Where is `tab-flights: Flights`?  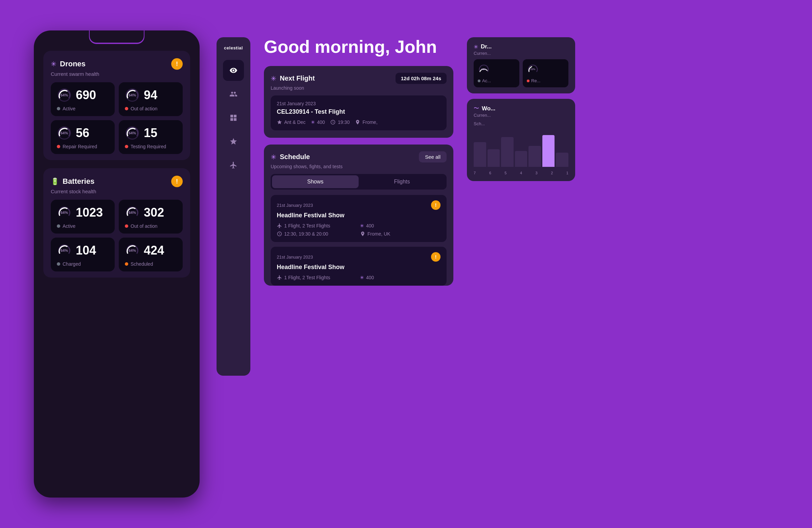
tab-flights: Flights is located at coordinates (402, 182).